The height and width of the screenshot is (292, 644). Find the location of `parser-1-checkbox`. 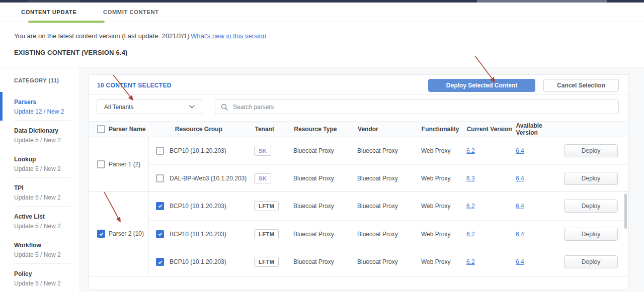

parser-1-checkbox is located at coordinates (101, 164).